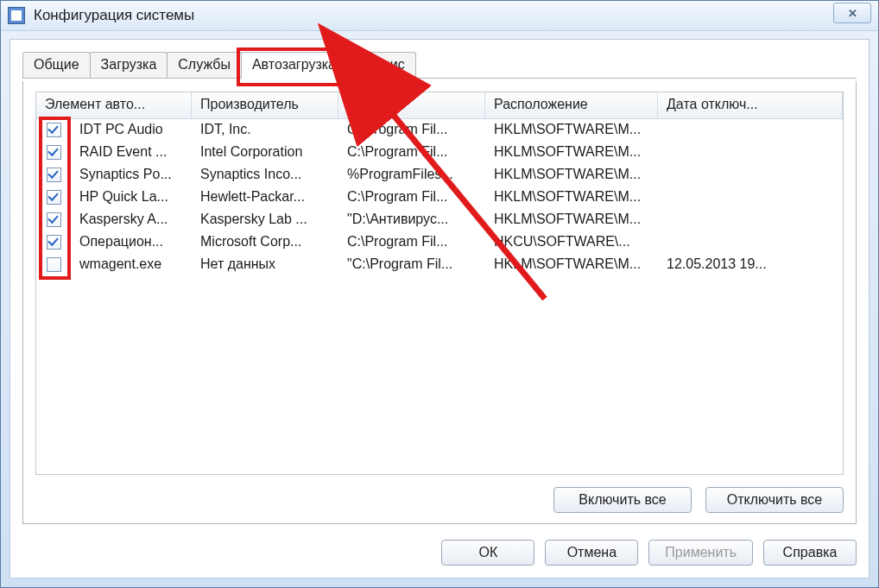  I want to click on item-cell: Операцион..., so click(131, 242).